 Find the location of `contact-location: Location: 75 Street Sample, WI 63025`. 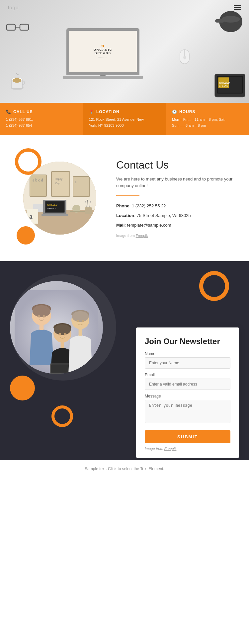

contact-location: Location: 75 Street Sample, WI 63025 is located at coordinates (176, 216).